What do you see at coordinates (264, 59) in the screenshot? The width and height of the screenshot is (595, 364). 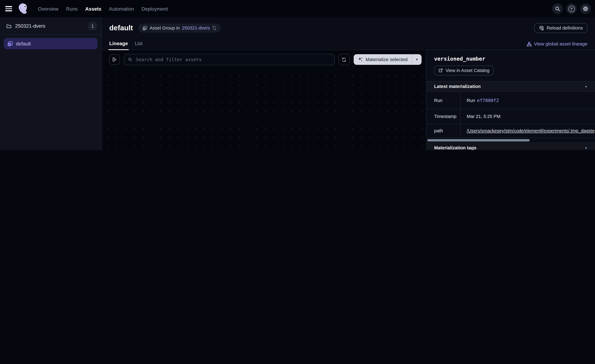 I see `lineage-toolbar: Materialize selected ▾` at bounding box center [264, 59].